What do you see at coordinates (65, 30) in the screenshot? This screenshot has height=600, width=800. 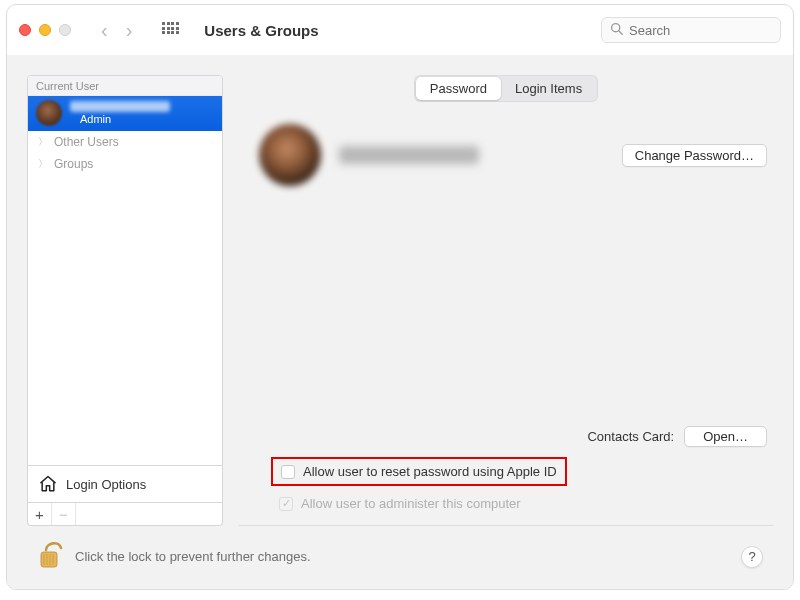 I see `fullscreen-window-button` at bounding box center [65, 30].